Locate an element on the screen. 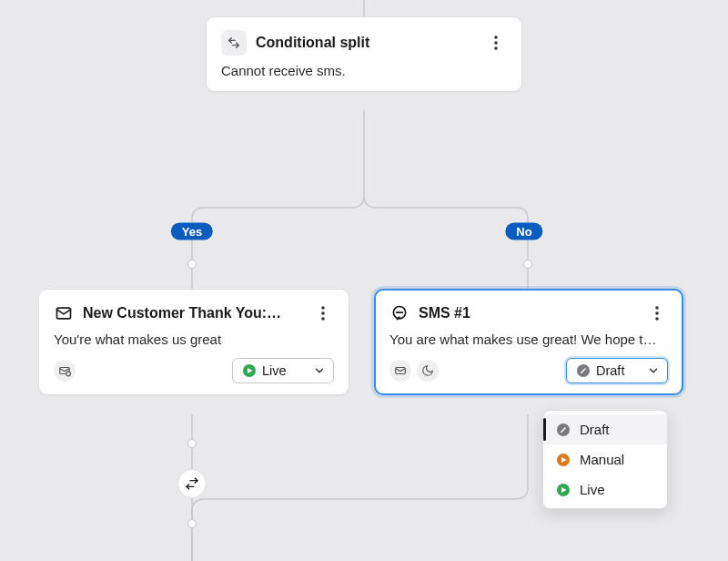 This screenshot has width=728, height=561. sms-status-label: Draft is located at coordinates (619, 371).